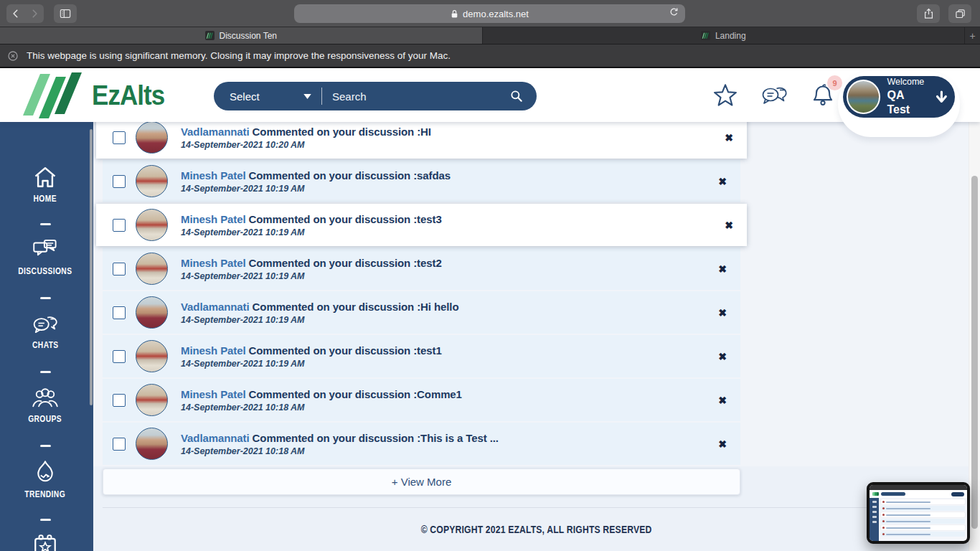 The width and height of the screenshot is (980, 551). Describe the element at coordinates (45, 257) in the screenshot. I see `sidebar-item-discussions: DISCUSSIONS` at that location.